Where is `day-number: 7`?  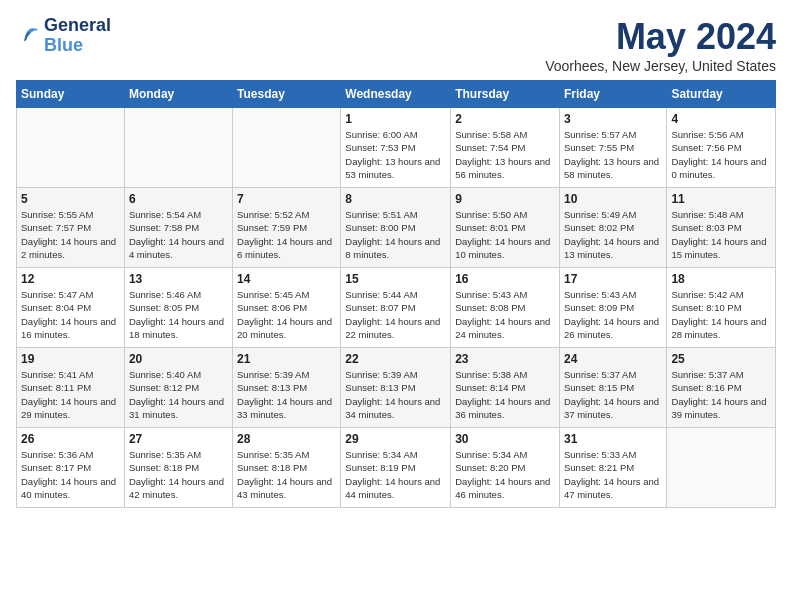 day-number: 7 is located at coordinates (286, 199).